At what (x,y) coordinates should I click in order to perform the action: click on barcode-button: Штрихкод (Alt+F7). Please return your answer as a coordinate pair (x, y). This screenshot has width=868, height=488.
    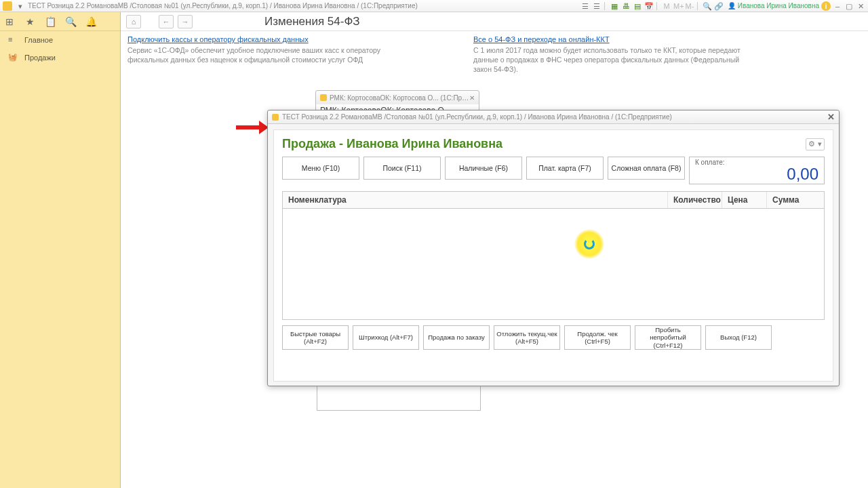
    Looking at the image, I should click on (386, 338).